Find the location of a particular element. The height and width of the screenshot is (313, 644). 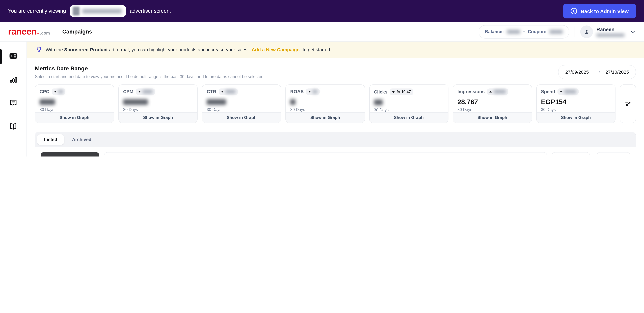

balance-label: Balance: is located at coordinates (494, 32).